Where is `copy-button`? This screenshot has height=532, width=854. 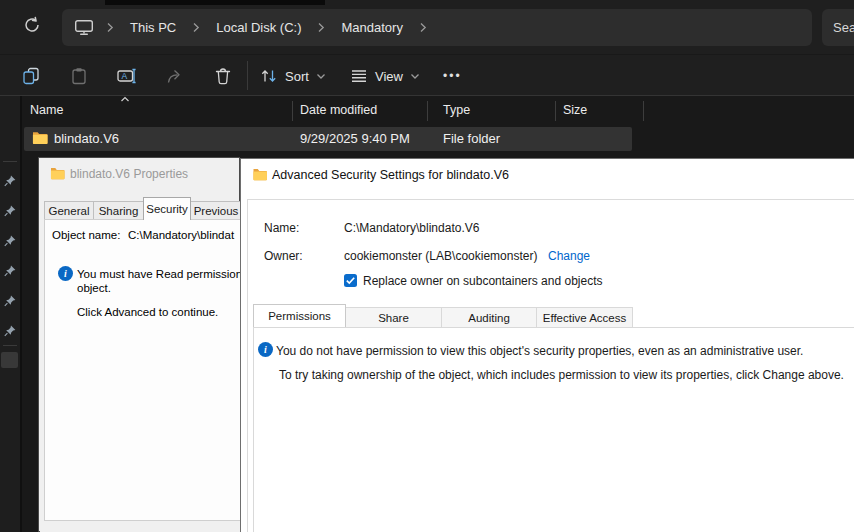 copy-button is located at coordinates (31, 76).